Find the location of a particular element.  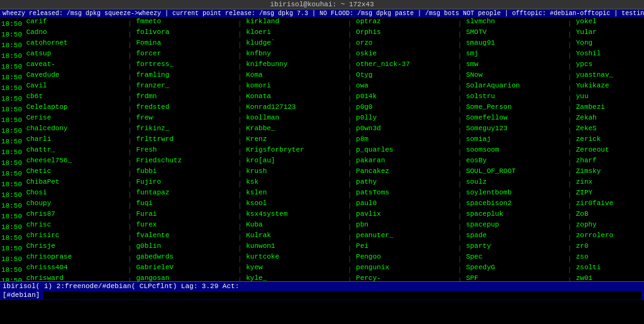

nick-cell: Pei is located at coordinates (405, 247).